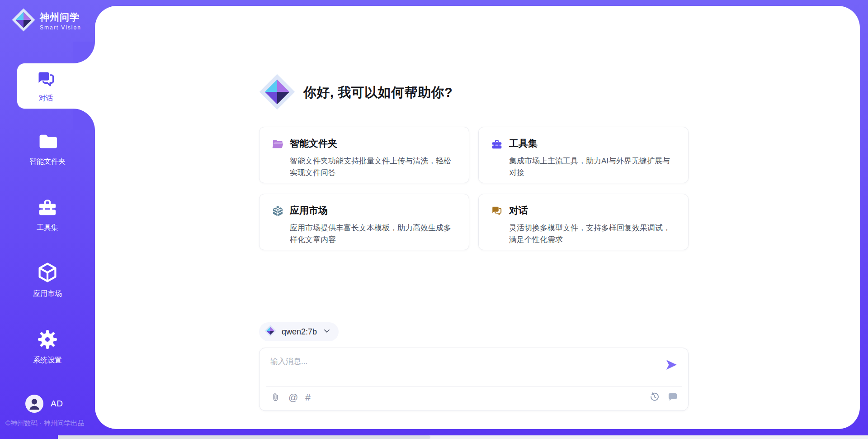  Describe the element at coordinates (373, 167) in the screenshot. I see `card-description: 智能文件夹功能支持批量文件上传与清洗，轻松实现文件问答` at that location.